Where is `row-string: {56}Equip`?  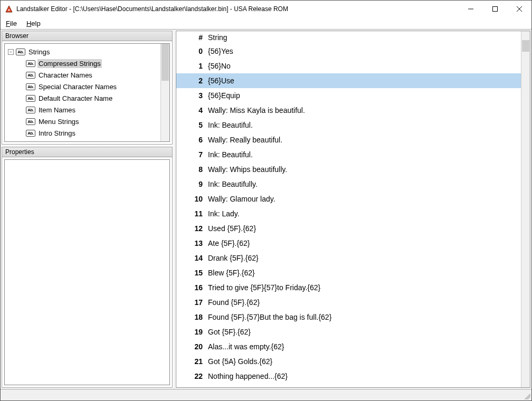 row-string: {56}Equip is located at coordinates (364, 96).